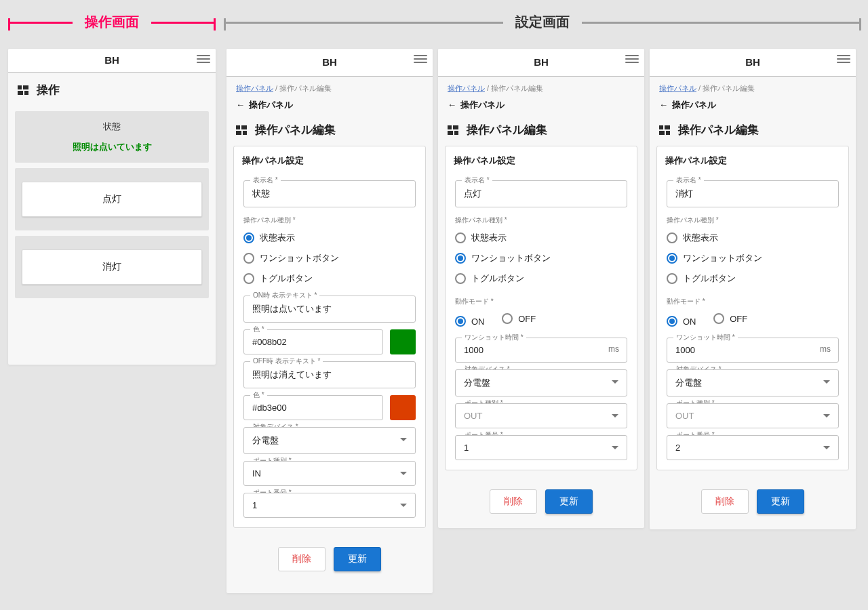  Describe the element at coordinates (112, 22) in the screenshot. I see `operation-group-label: 操作画面` at that location.